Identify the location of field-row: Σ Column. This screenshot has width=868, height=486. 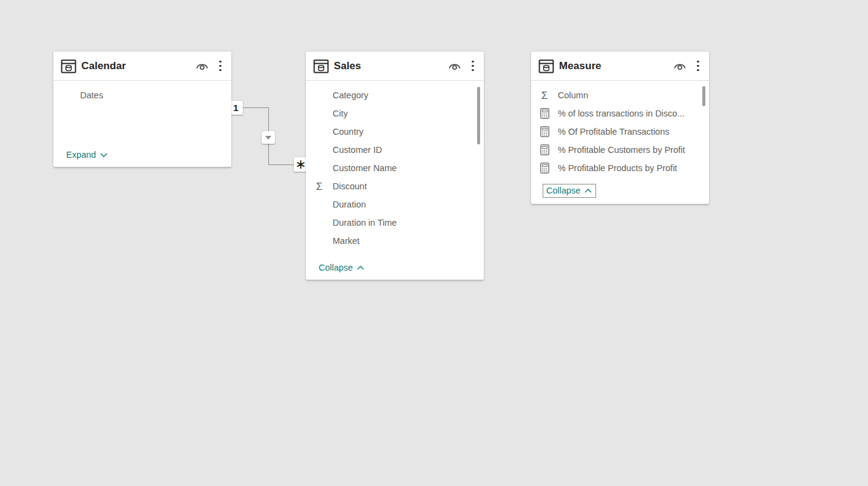
(620, 95).